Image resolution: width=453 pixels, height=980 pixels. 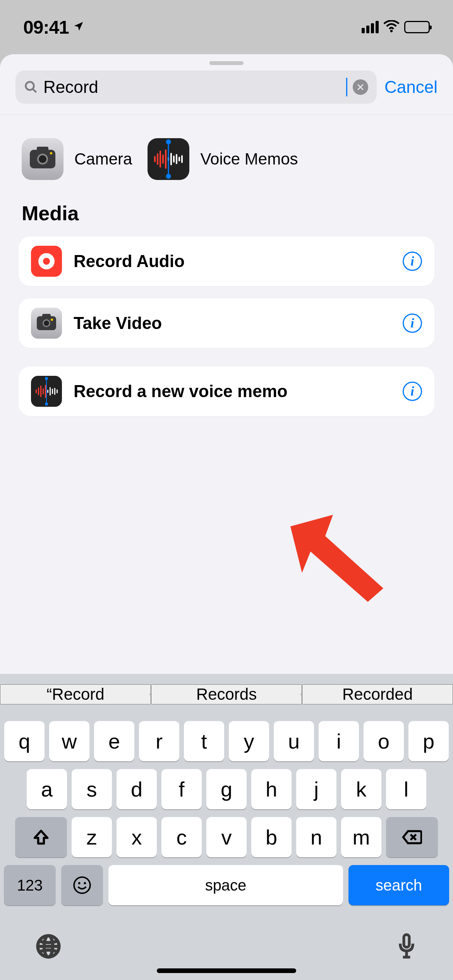 I want to click on home-indicator, so click(x=226, y=971).